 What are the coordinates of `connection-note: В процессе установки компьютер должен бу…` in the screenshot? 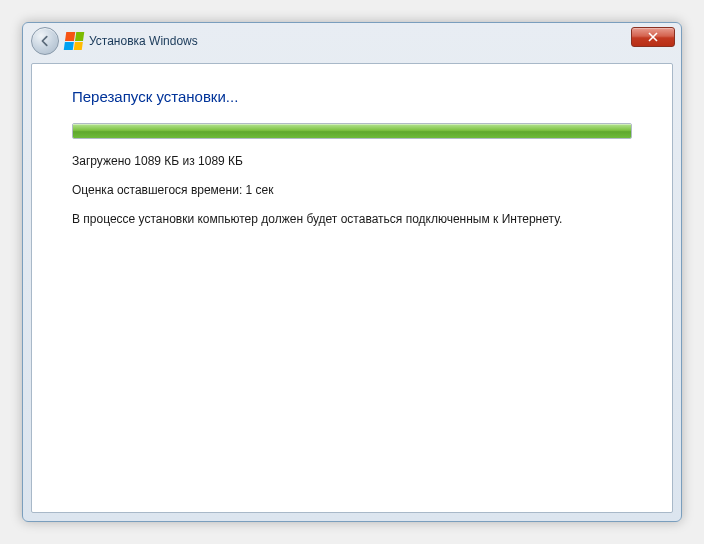 It's located at (352, 220).